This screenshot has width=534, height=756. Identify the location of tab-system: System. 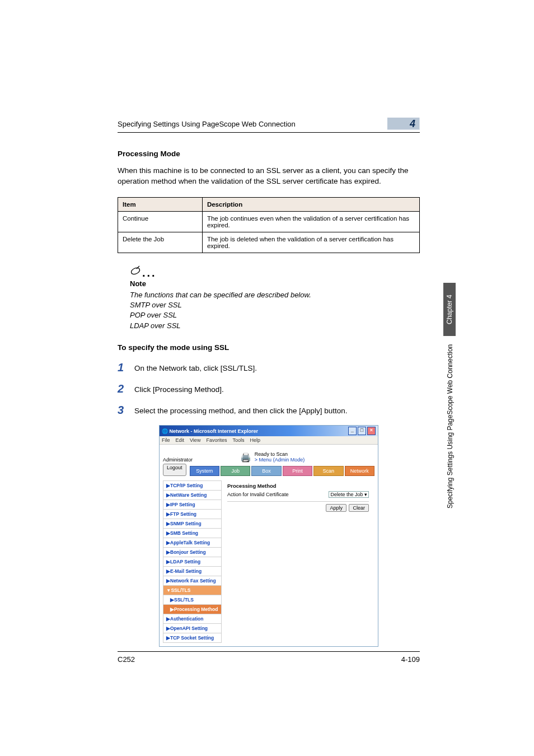
(205, 471).